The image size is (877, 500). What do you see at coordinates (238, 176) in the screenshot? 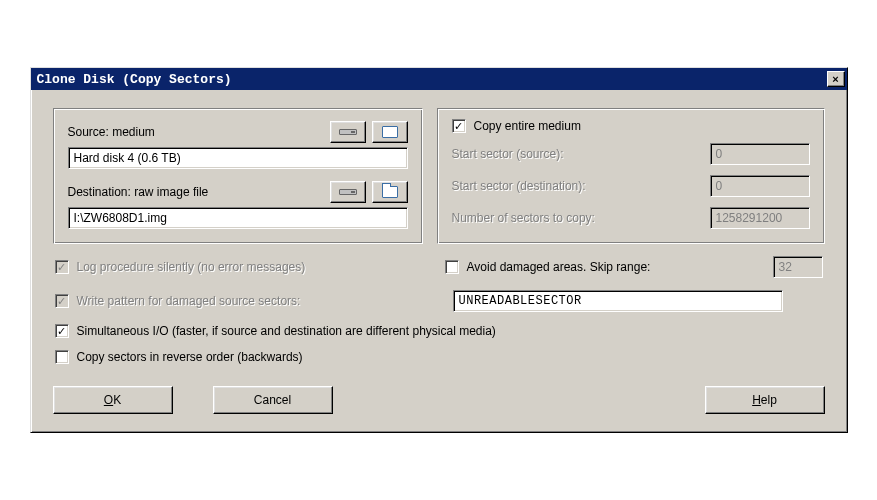
I see `source-dest-group: Source: medium Hard disk 4 (0.6 TB) Dest…` at bounding box center [238, 176].